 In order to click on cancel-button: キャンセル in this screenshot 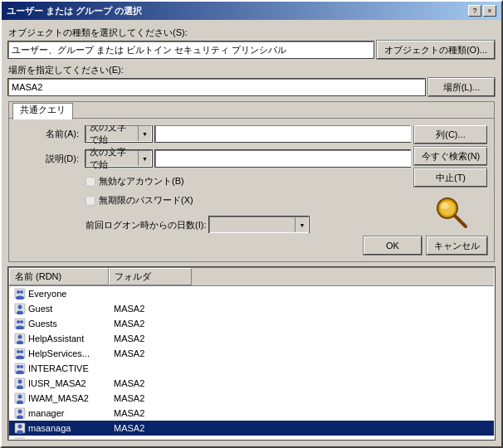, I will do `click(457, 246)`.